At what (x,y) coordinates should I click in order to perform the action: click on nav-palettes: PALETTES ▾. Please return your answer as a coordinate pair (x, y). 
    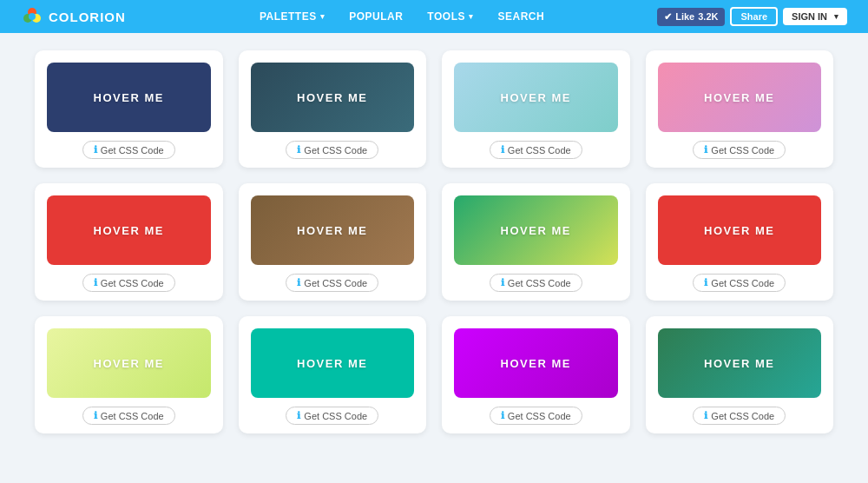
    Looking at the image, I should click on (292, 17).